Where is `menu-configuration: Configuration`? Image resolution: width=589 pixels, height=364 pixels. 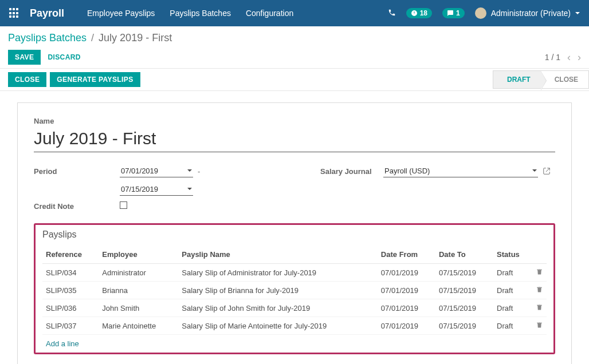 menu-configuration: Configuration is located at coordinates (269, 13).